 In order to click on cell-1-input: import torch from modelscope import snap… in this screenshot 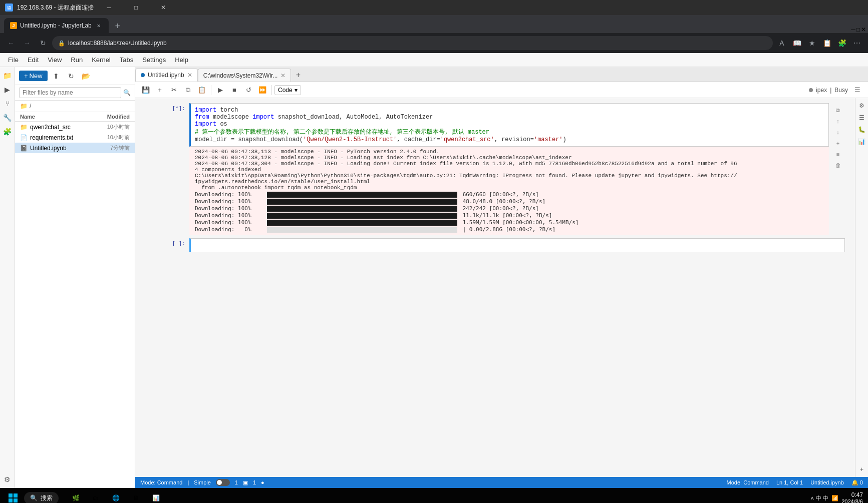, I will do `click(509, 125)`.